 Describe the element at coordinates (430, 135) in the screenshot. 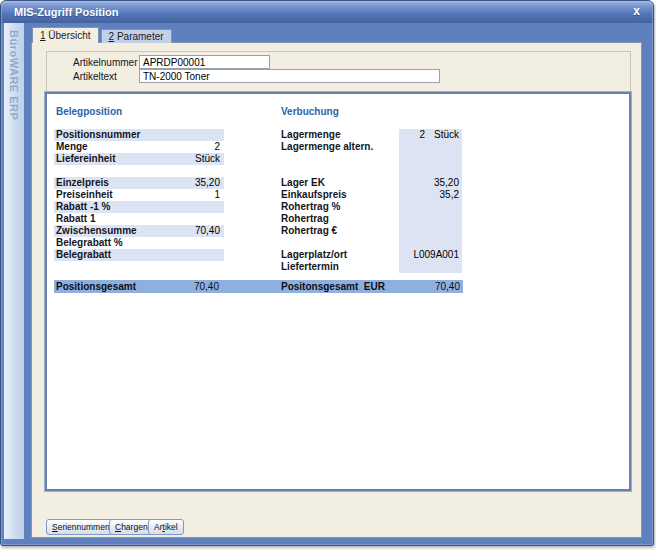

I see `row-value-block: 2Stück` at that location.